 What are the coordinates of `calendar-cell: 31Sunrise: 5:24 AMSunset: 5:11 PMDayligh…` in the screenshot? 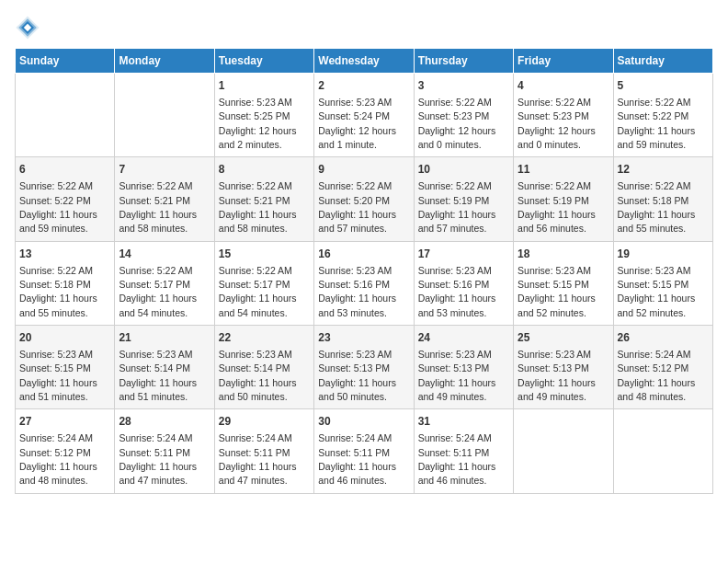 It's located at (463, 451).